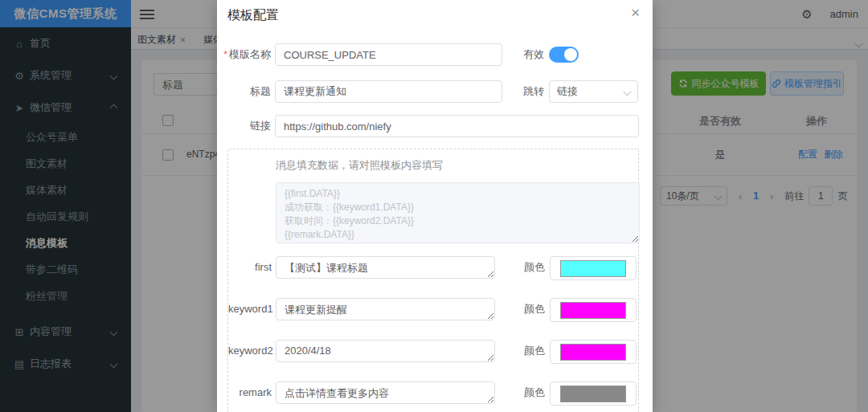  I want to click on chevron-down-icon, so click(628, 92).